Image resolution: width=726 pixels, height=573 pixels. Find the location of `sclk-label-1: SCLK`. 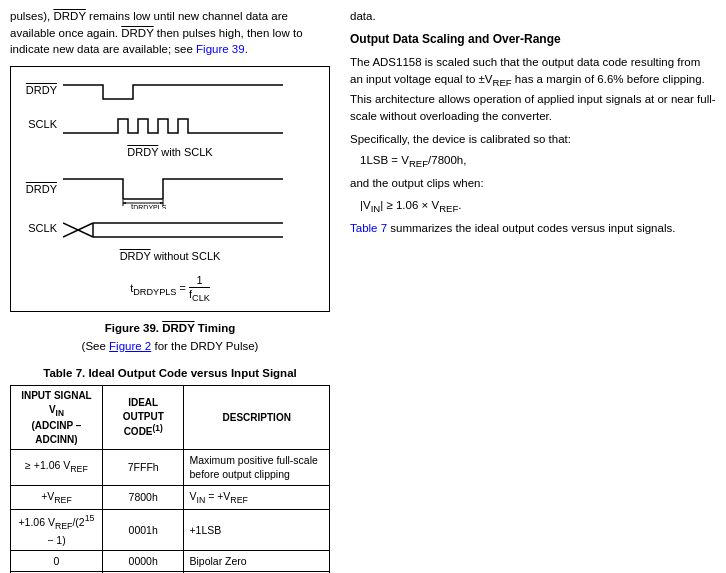

sclk-label-1: SCLK is located at coordinates (44, 125).